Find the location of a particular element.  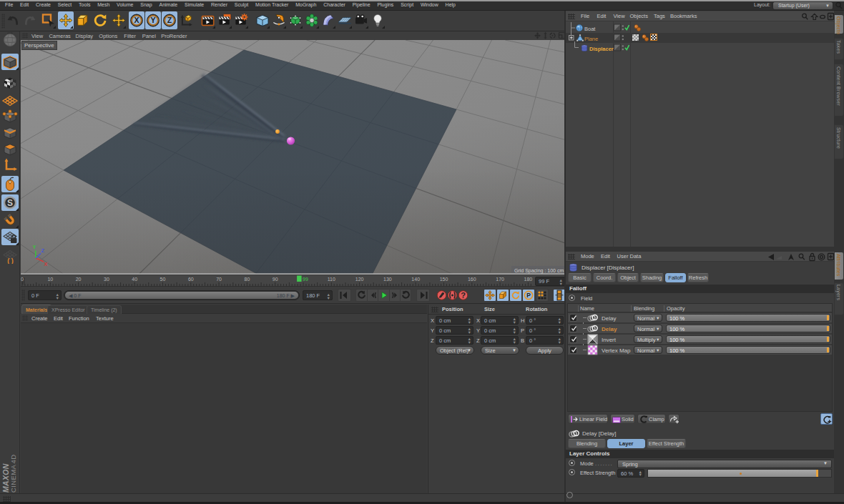

svg-text: 40 is located at coordinates (134, 279).